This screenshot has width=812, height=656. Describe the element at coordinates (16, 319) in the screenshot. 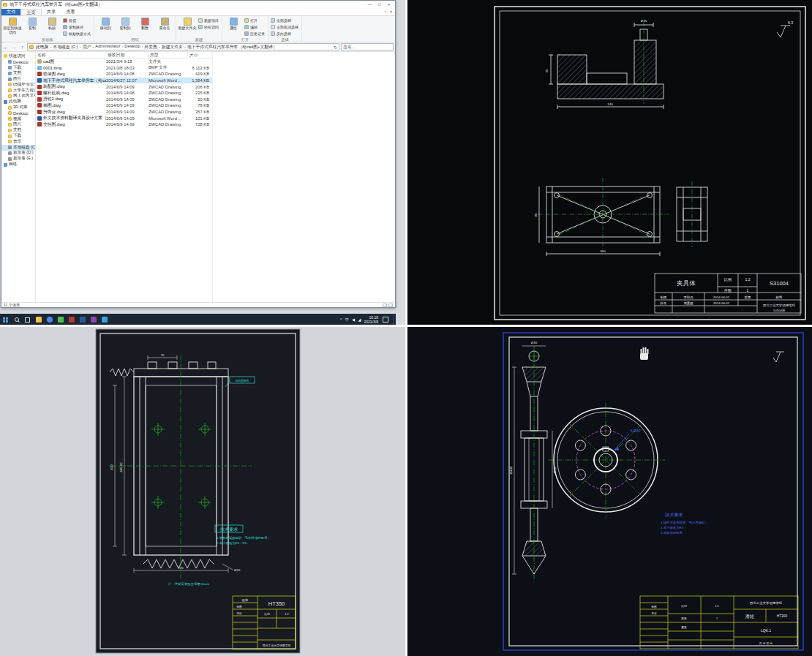

I see `search-button` at that location.